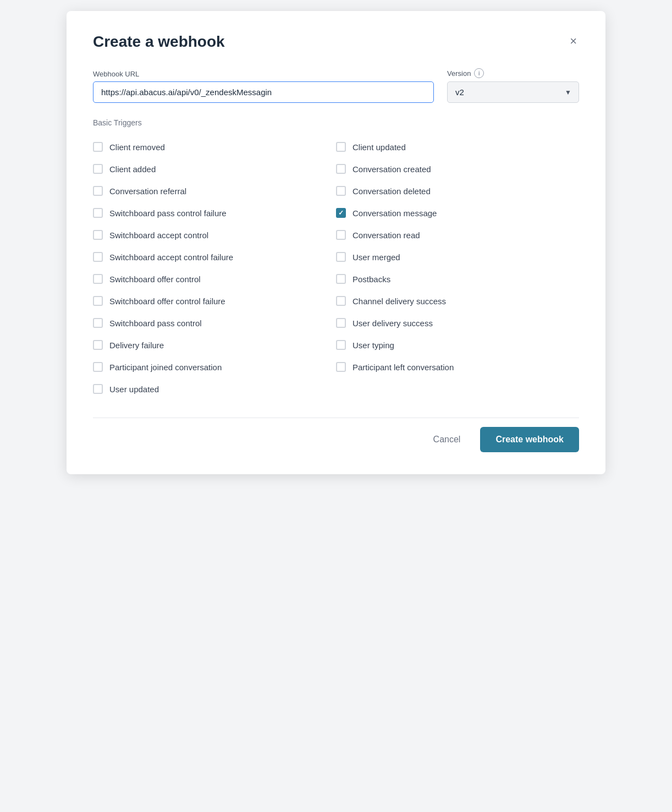 The height and width of the screenshot is (812, 672). Describe the element at coordinates (341, 169) in the screenshot. I see `checkbox-conversation_created` at that location.